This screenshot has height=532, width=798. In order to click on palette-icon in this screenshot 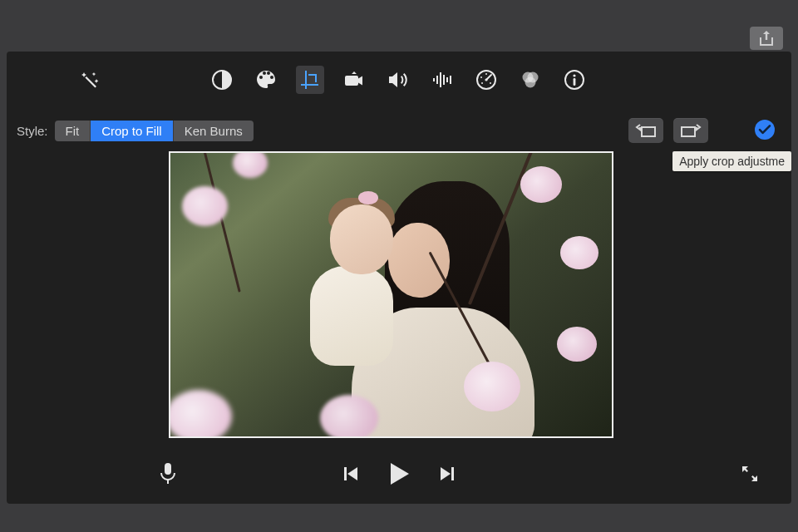, I will do `click(266, 80)`.